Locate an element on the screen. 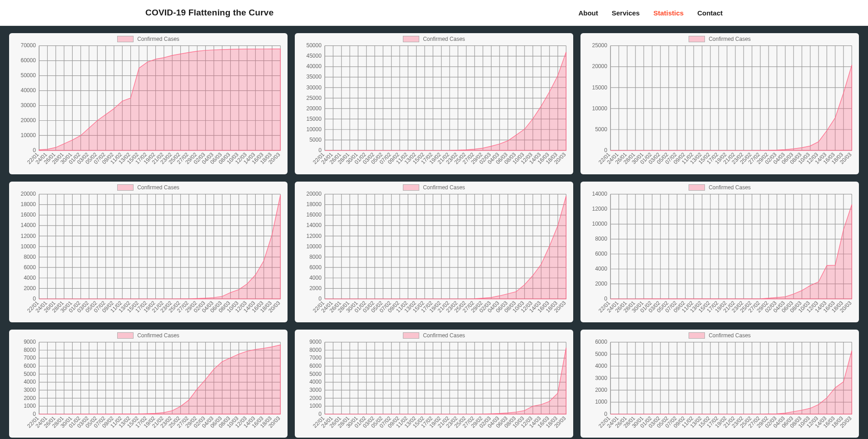 Image resolution: width=868 pixels, height=439 pixels. svg-text: 30000 is located at coordinates (28, 105).